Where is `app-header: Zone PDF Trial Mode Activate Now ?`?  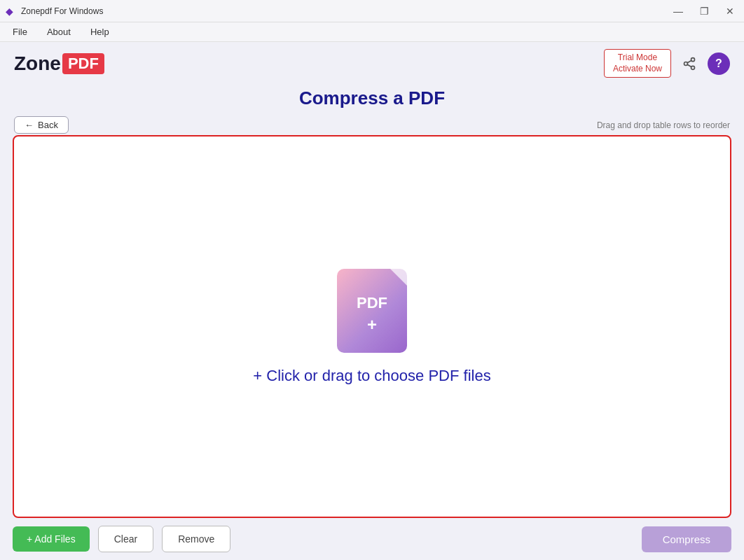 app-header: Zone PDF Trial Mode Activate Now ? is located at coordinates (372, 62).